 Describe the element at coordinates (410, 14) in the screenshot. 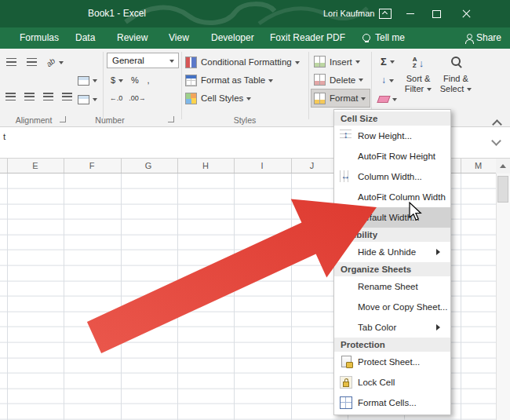

I see `minimize-button` at that location.